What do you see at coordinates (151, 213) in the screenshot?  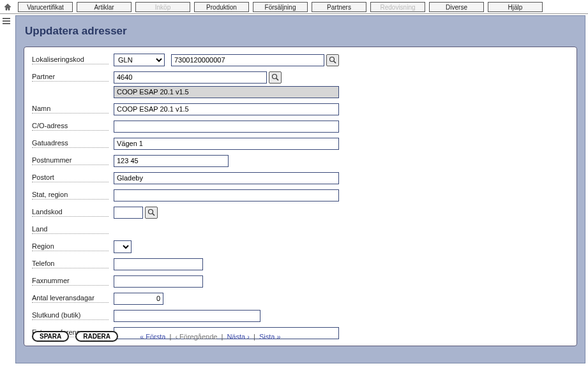 I see `landskod-search-button` at bounding box center [151, 213].